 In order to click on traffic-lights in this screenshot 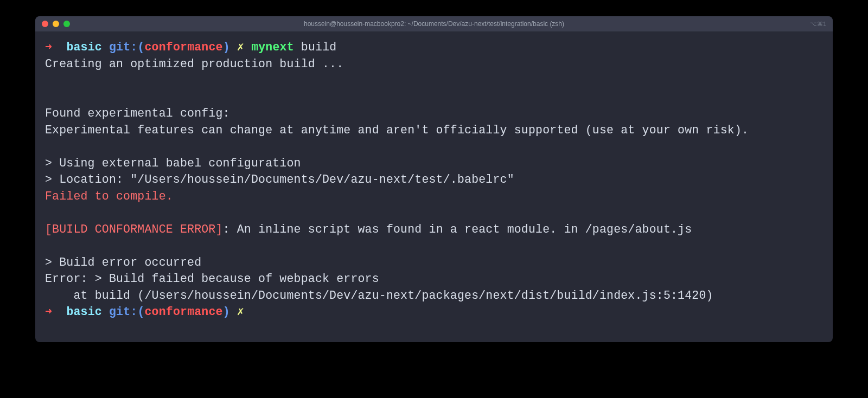, I will do `click(56, 24)`.